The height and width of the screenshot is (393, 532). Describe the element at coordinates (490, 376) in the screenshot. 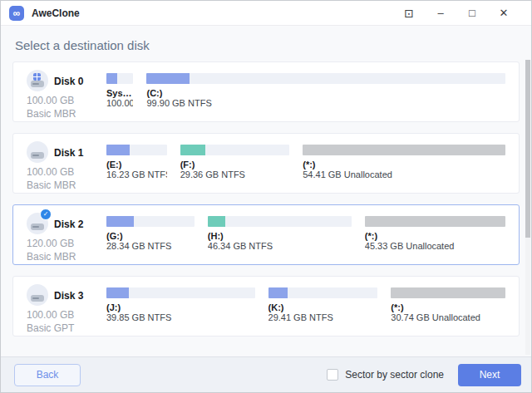

I see `next-button: Next` at that location.